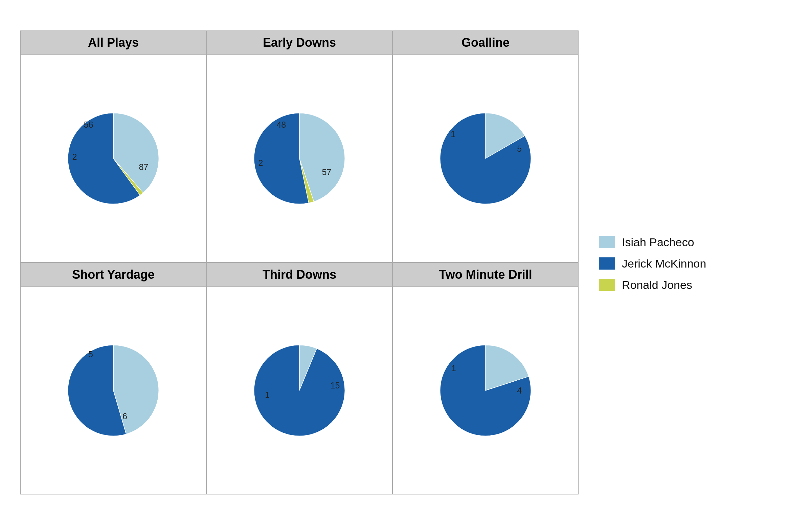 The image size is (812, 508). I want to click on pie-svg-1: 48257, so click(299, 158).